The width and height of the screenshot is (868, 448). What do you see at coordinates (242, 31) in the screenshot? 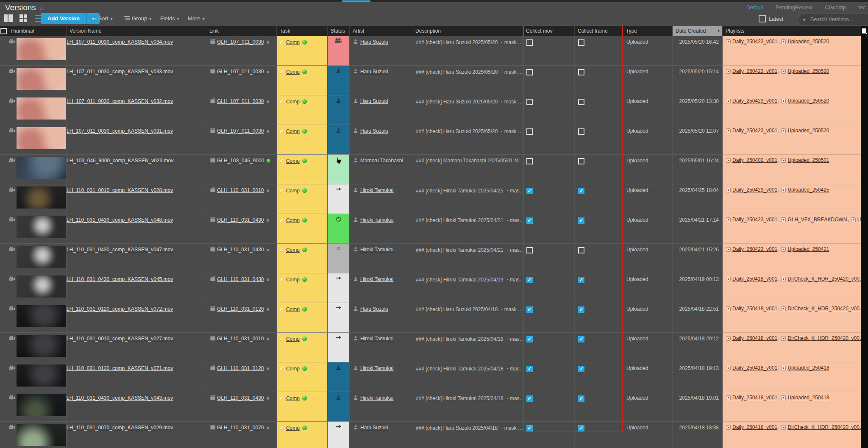
I see `column-header-link: Link` at bounding box center [242, 31].